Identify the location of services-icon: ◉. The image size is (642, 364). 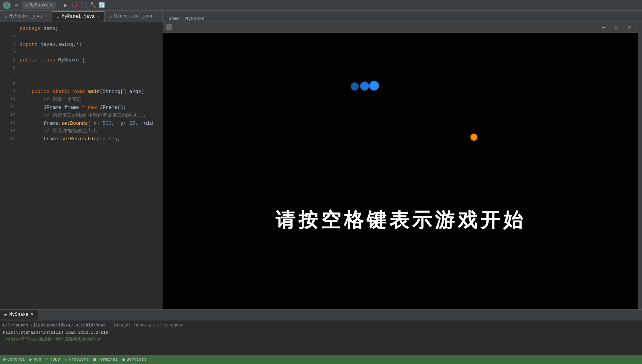
(124, 359).